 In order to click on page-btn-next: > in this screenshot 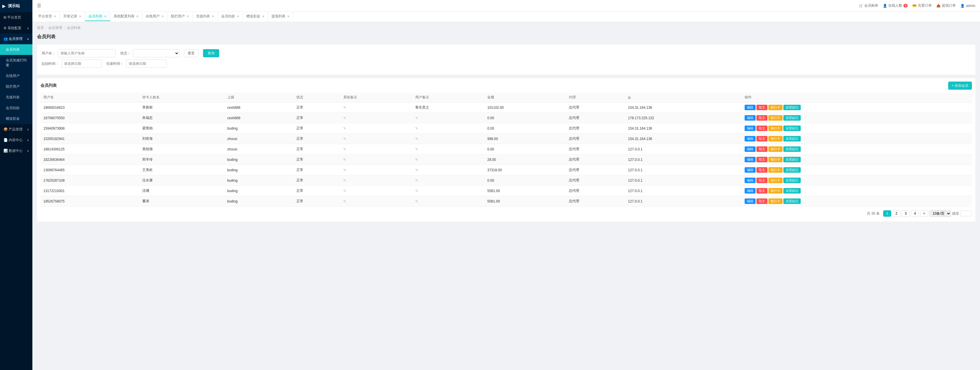, I will do `click(924, 213)`.